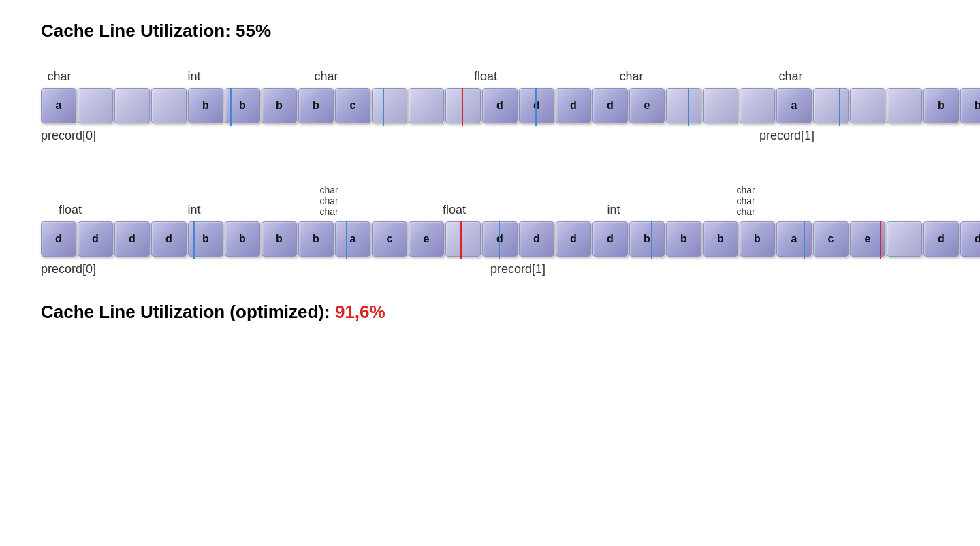 The image size is (980, 546). Describe the element at coordinates (486, 76) in the screenshot. I see `type-label-float1: float` at that location.